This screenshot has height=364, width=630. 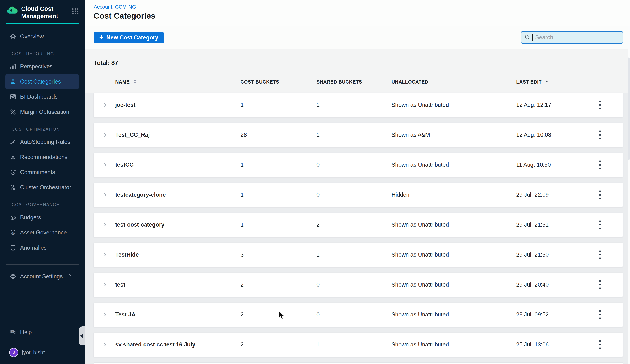 What do you see at coordinates (155, 345) in the screenshot?
I see `cost-category-name: sv shared cost cc test 16 July` at bounding box center [155, 345].